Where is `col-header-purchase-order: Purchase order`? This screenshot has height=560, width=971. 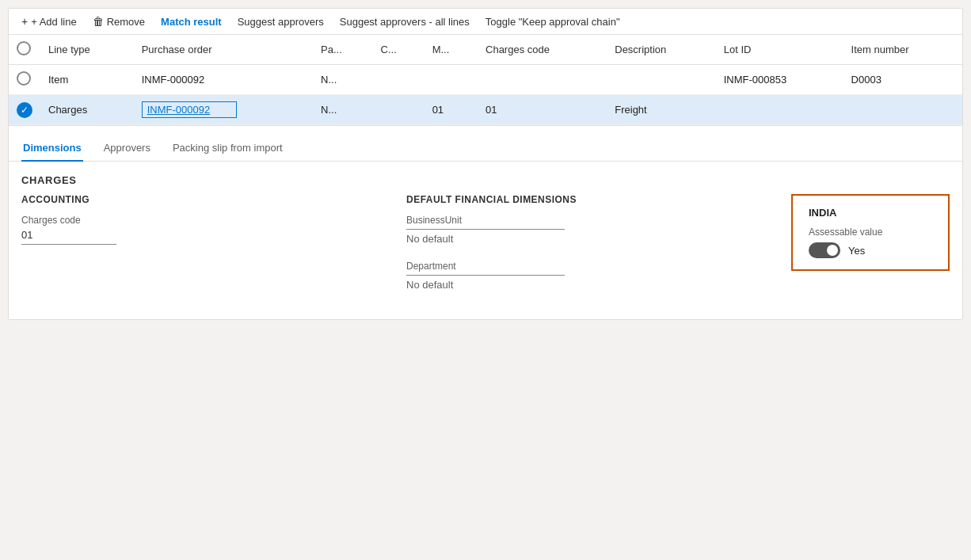
col-header-purchase-order: Purchase order is located at coordinates (223, 50).